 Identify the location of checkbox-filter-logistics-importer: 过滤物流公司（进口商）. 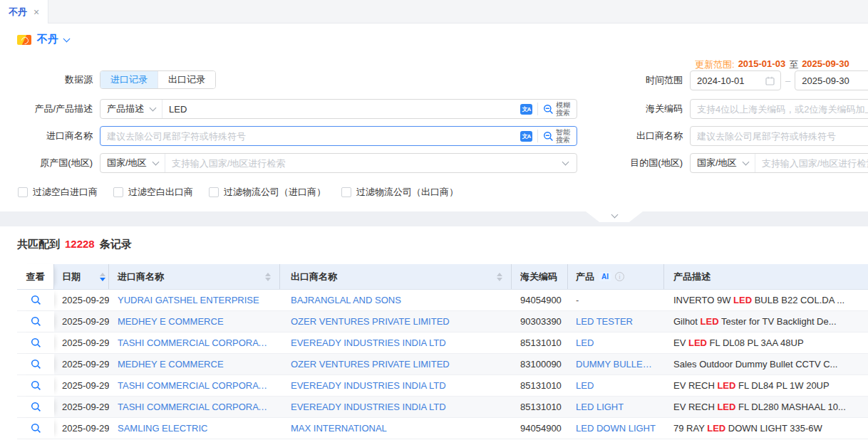
(267, 192).